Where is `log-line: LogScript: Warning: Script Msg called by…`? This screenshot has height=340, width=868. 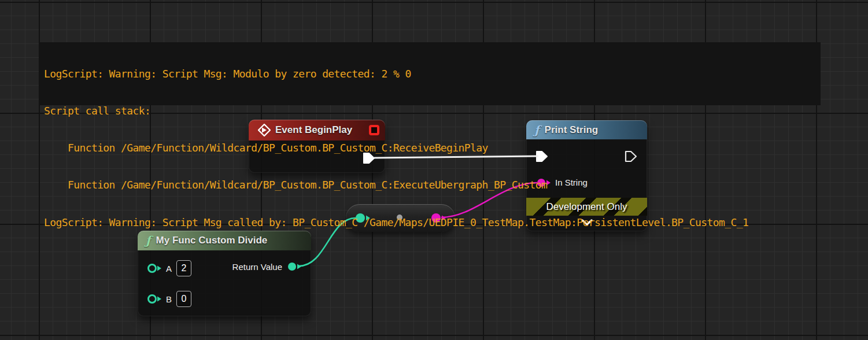
log-line: LogScript: Warning: Script Msg called by… is located at coordinates (430, 222).